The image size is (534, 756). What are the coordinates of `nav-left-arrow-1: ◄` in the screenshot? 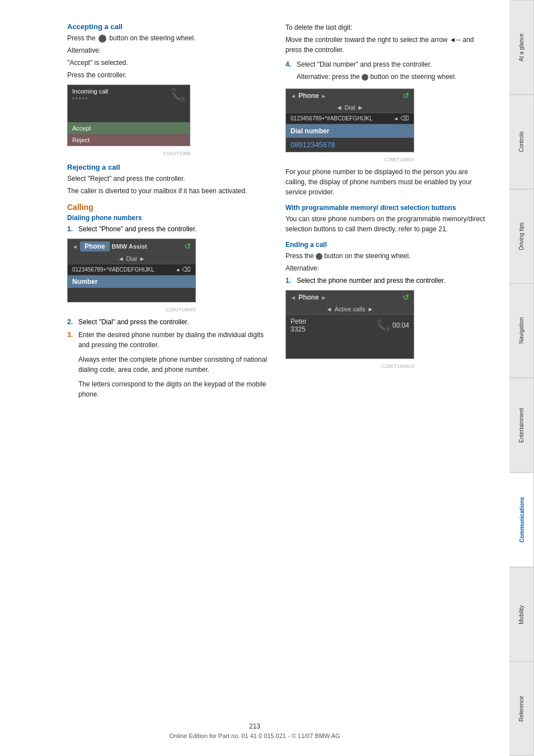 It's located at (75, 246).